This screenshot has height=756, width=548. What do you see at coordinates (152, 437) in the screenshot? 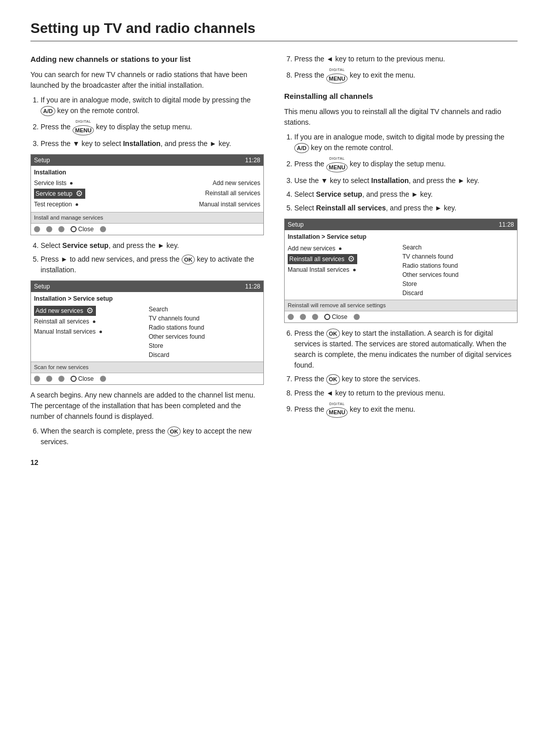
I see `list-item: When the search is complete, press the O…` at bounding box center [152, 437].